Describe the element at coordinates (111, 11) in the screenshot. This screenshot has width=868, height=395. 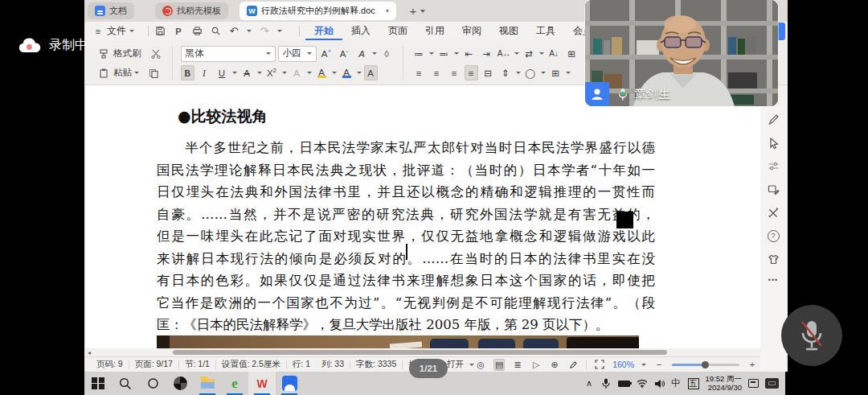
I see `tab-home-docs: 文档` at that location.